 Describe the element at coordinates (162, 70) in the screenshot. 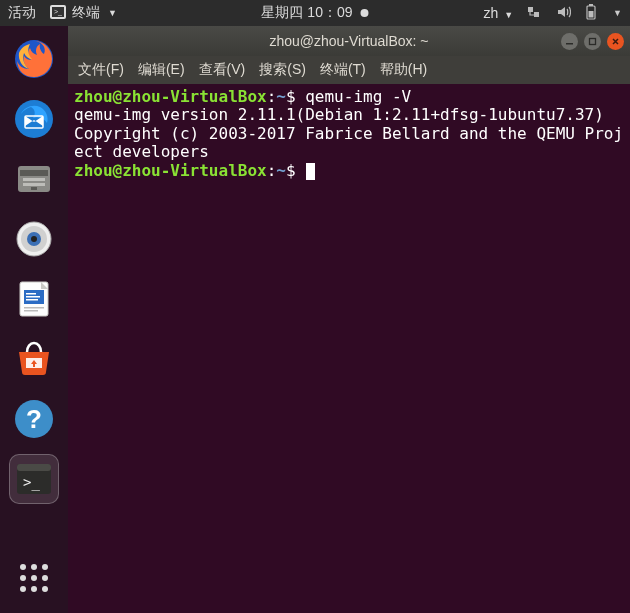

I see `menu-edit: 编辑(E)` at that location.